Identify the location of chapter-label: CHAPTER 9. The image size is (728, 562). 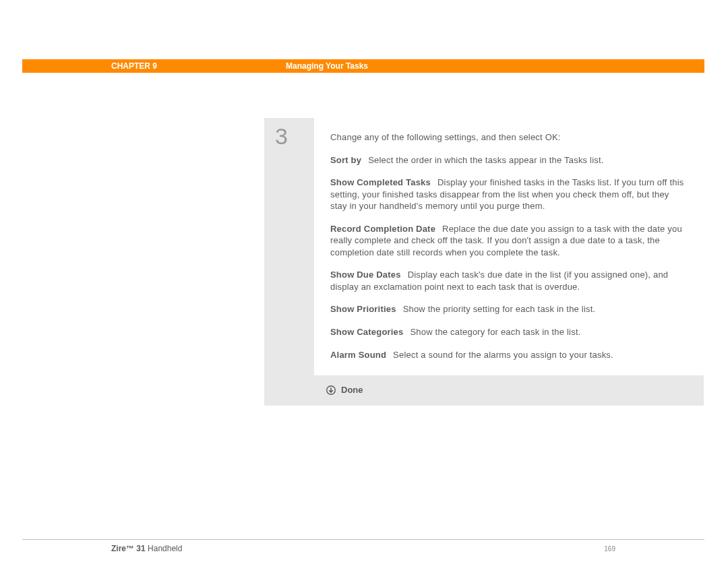
(134, 66).